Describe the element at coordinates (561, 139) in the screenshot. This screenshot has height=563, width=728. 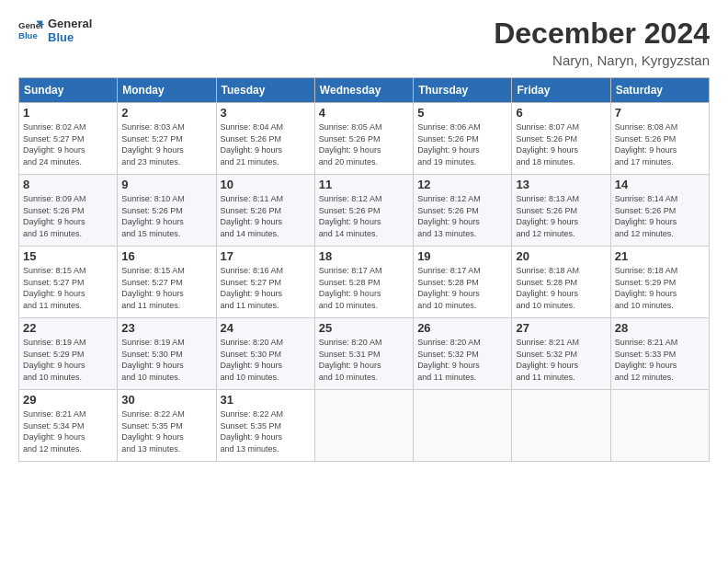
I see `calendar-cell: 6Sunrise: 8:07 AM Sunset: 5:26 PM Daylig…` at that location.